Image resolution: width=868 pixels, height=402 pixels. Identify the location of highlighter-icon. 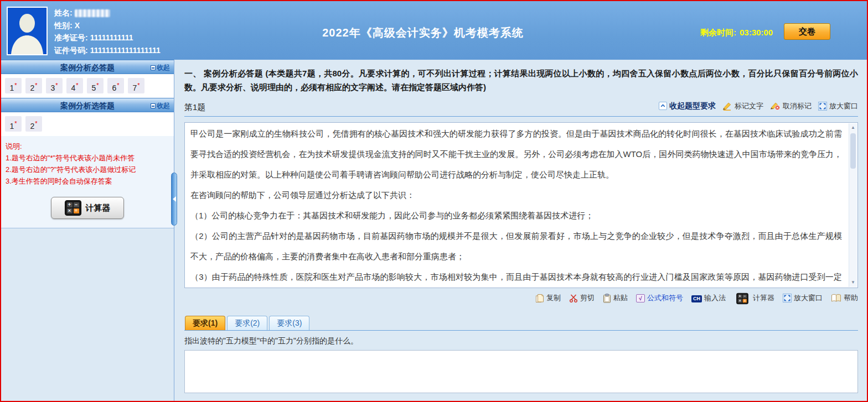
(727, 106).